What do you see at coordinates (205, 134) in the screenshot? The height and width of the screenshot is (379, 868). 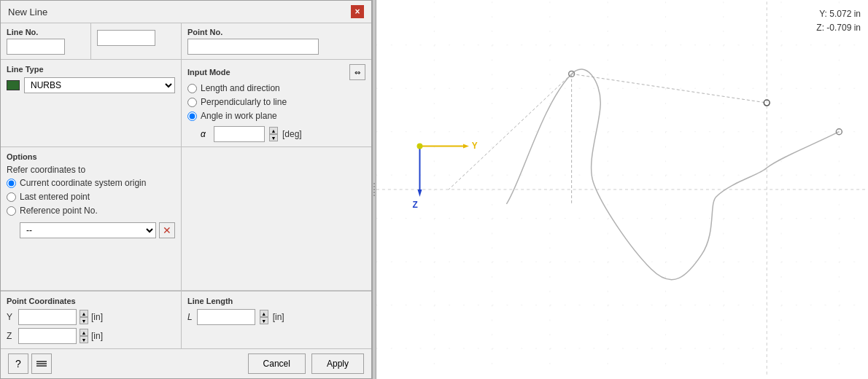 I see `alpha-symbol: α` at bounding box center [205, 134].